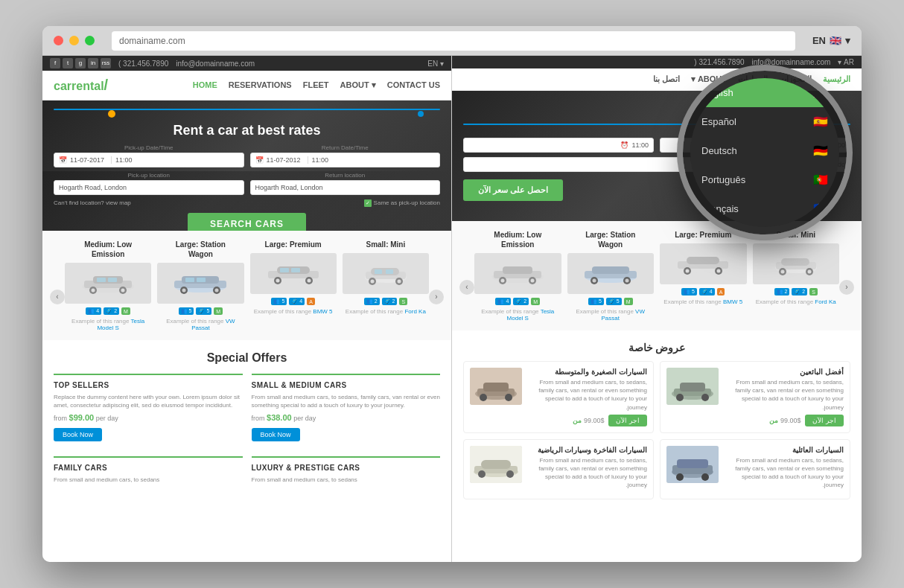 The image size is (904, 588). I want to click on car-example-link-0: Tesla Model S, so click(121, 325).